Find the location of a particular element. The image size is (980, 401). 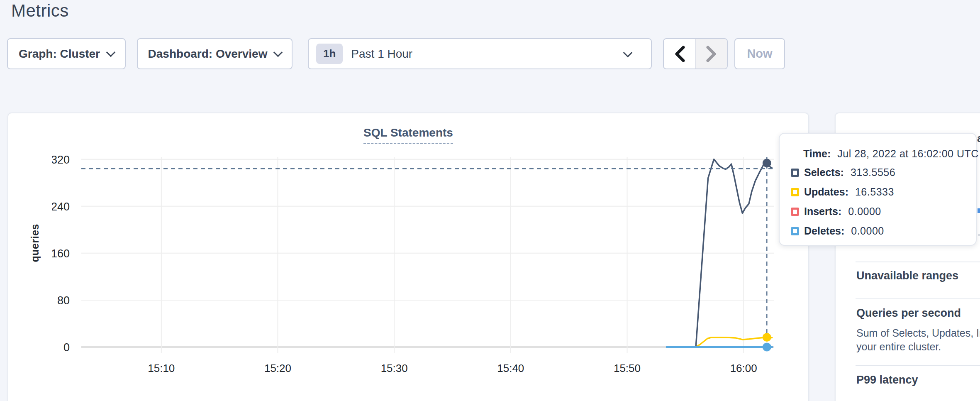

tooltip-series-label: Selects: is located at coordinates (824, 173).